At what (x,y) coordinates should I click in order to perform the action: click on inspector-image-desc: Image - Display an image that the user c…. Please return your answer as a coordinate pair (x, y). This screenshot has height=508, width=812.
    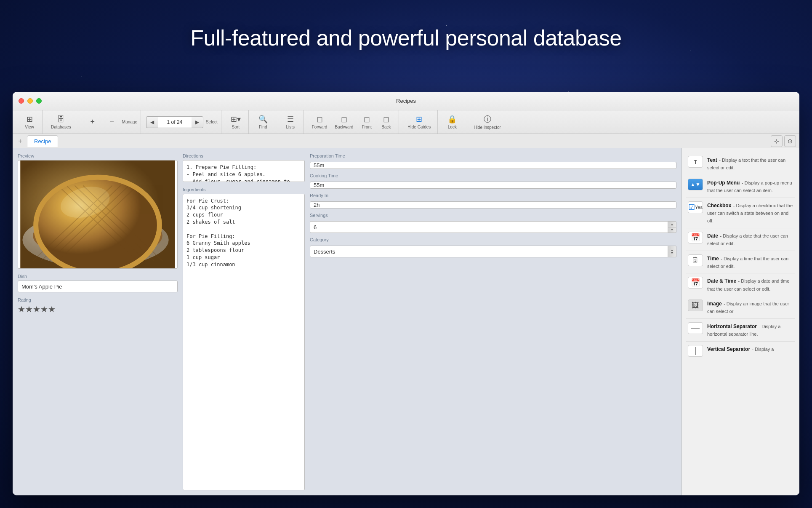
    Looking at the image, I should click on (750, 307).